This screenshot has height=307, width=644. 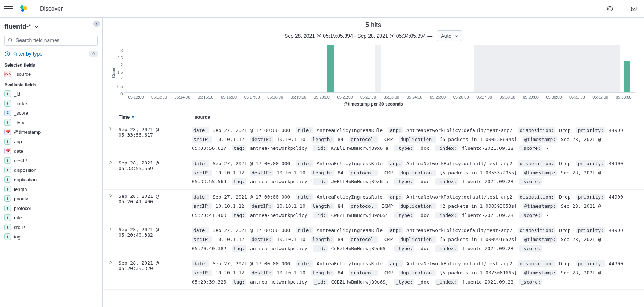 What do you see at coordinates (51, 199) in the screenshot?
I see `field-item: tpriority` at bounding box center [51, 199].